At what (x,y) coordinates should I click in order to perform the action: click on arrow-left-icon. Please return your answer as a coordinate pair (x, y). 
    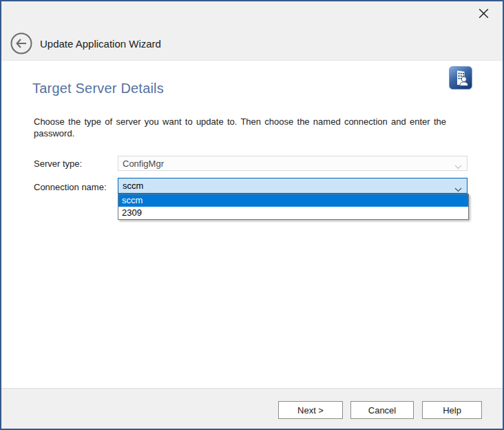
    Looking at the image, I should click on (21, 51).